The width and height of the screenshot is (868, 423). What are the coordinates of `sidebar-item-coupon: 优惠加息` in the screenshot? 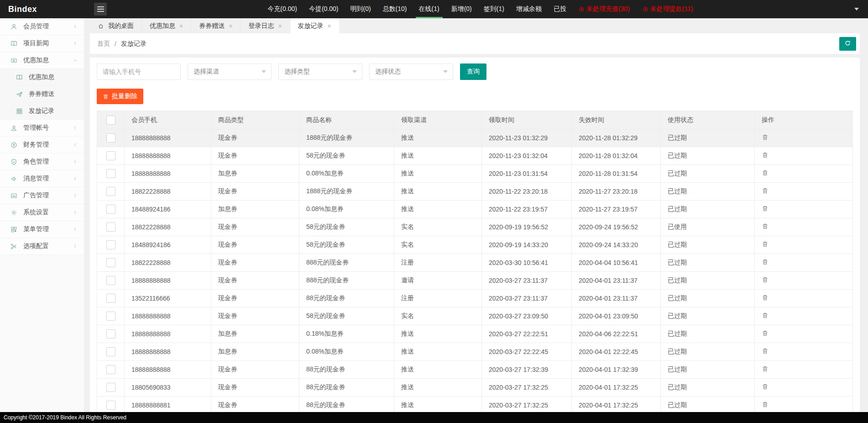 It's located at (42, 60).